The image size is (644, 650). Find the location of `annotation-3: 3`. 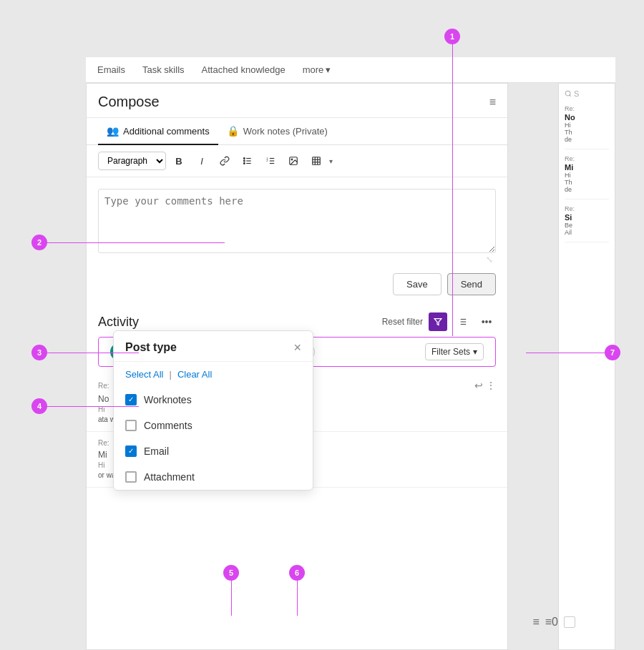

annotation-3: 3 is located at coordinates (39, 353).